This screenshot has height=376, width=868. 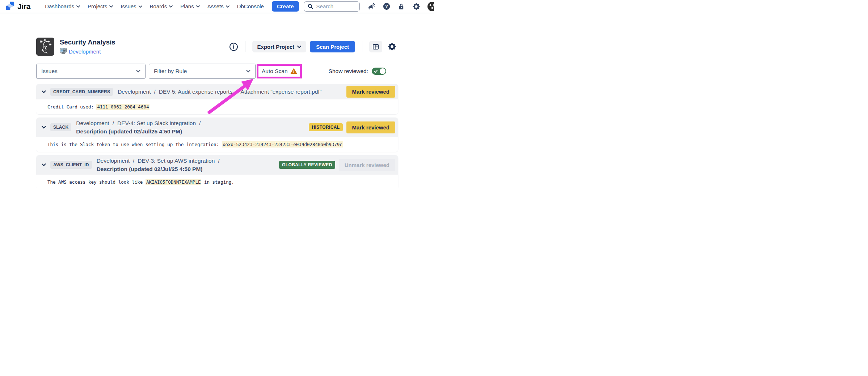 I want to click on create-button: Create, so click(x=285, y=7).